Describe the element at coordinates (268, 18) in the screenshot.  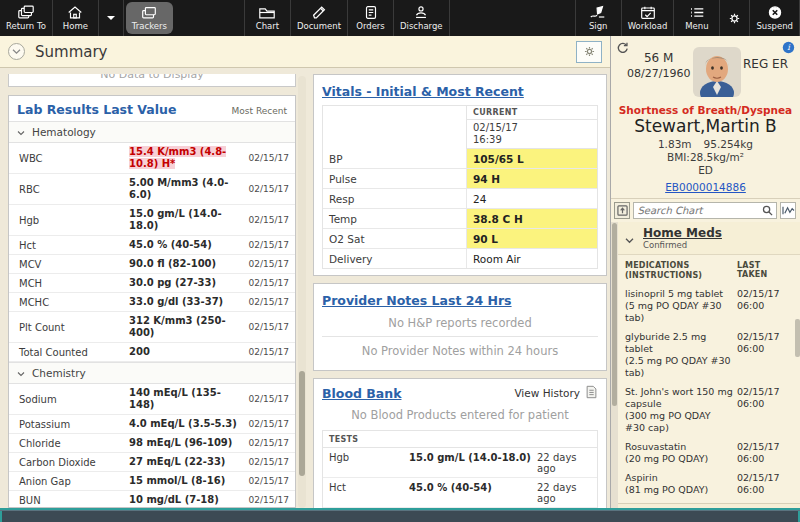
I see `chart-button: Chart` at that location.